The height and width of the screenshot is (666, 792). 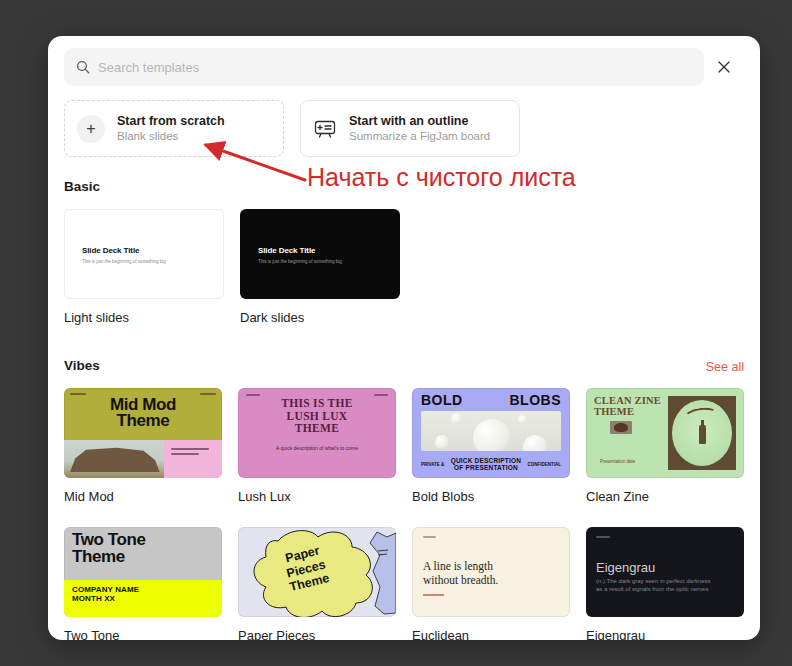 What do you see at coordinates (491, 634) in the screenshot?
I see `template-label: Euclidean` at bounding box center [491, 634].